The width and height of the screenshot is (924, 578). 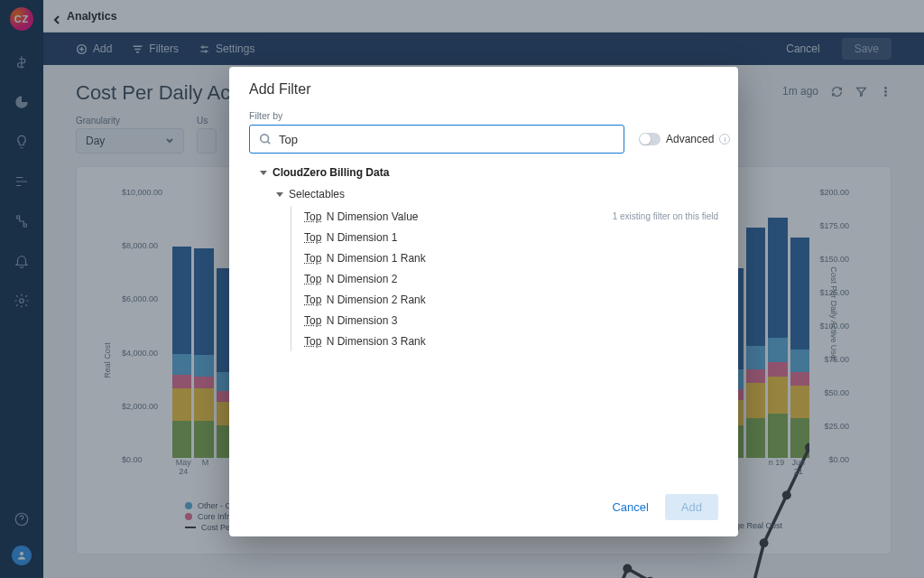 I want to click on filter-option: Top N Dimension Value1 existing filter o…, so click(x=511, y=217).